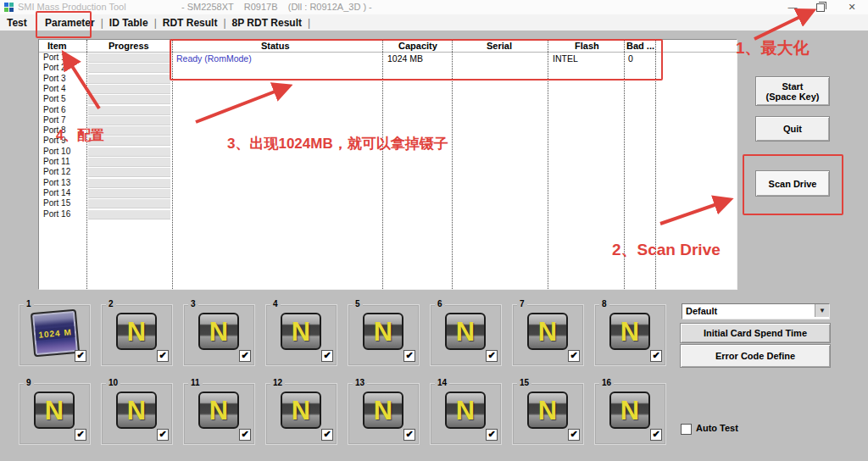 This screenshot has width=868, height=461. I want to click on card-slot: 1 1024 M ✔, so click(54, 336).